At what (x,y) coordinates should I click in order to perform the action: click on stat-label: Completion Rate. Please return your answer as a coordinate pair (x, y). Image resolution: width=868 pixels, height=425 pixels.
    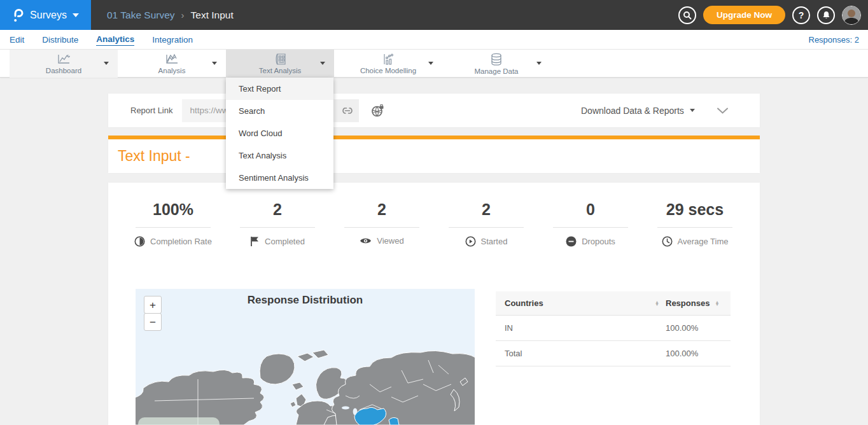
    Looking at the image, I should click on (181, 242).